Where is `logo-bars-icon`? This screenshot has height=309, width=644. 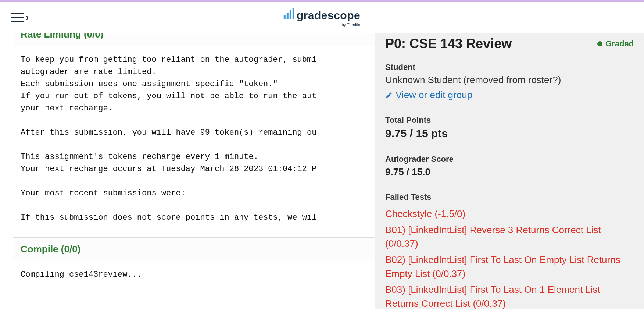
logo-bars-icon is located at coordinates (289, 14).